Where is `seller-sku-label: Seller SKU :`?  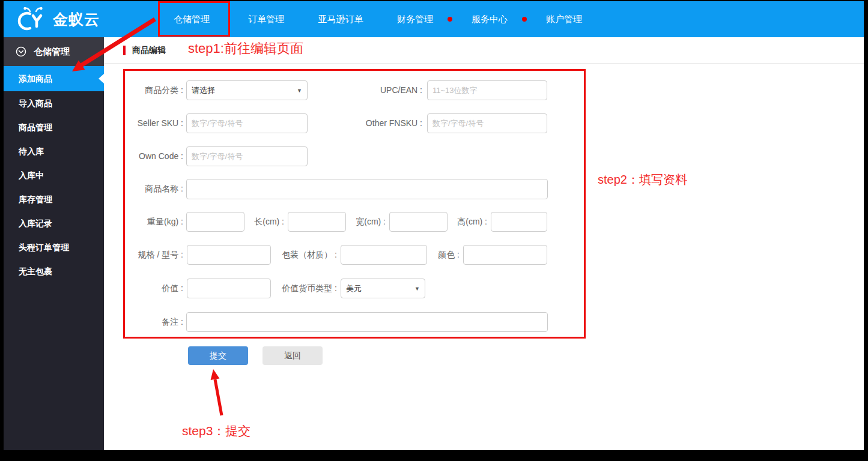
seller-sku-label: Seller SKU : is located at coordinates (143, 124).